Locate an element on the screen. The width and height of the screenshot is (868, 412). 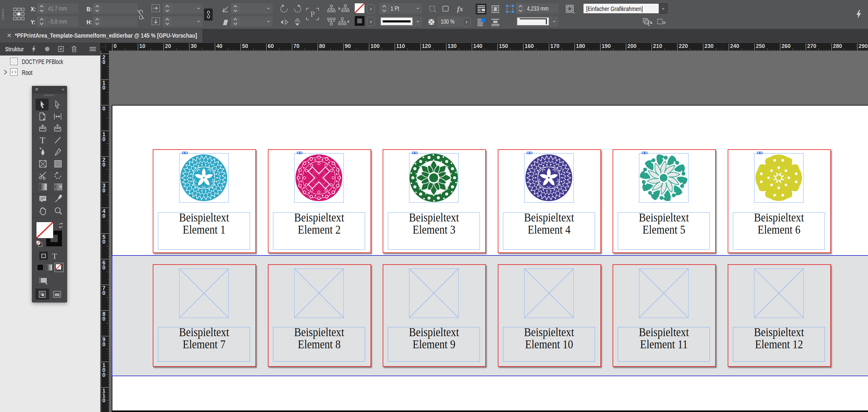
svg-text: 140 is located at coordinates (478, 46).